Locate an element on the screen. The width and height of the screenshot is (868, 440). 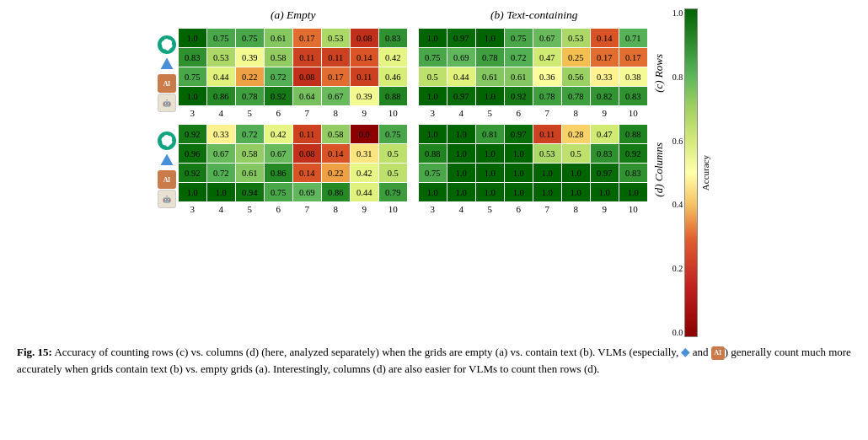
heatmap-cell: 0.38 is located at coordinates (634, 77).